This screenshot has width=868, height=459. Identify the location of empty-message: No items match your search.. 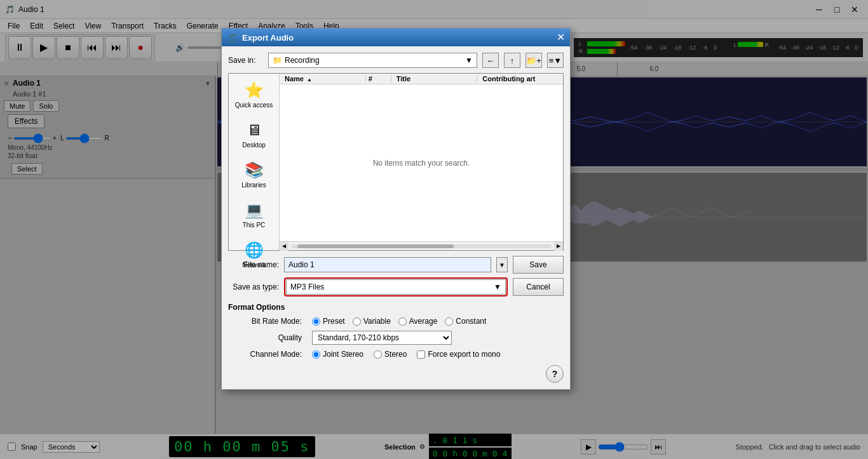
(422, 163).